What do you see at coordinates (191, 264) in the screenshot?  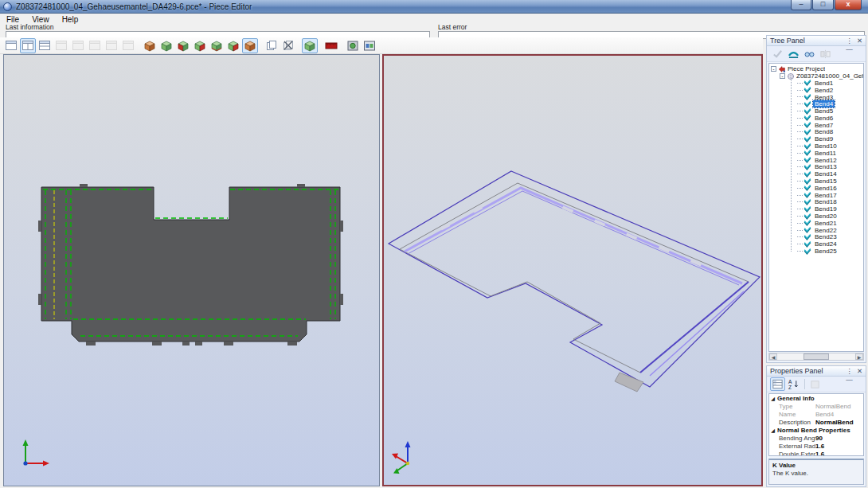 I see `sheet-flat-shape` at bounding box center [191, 264].